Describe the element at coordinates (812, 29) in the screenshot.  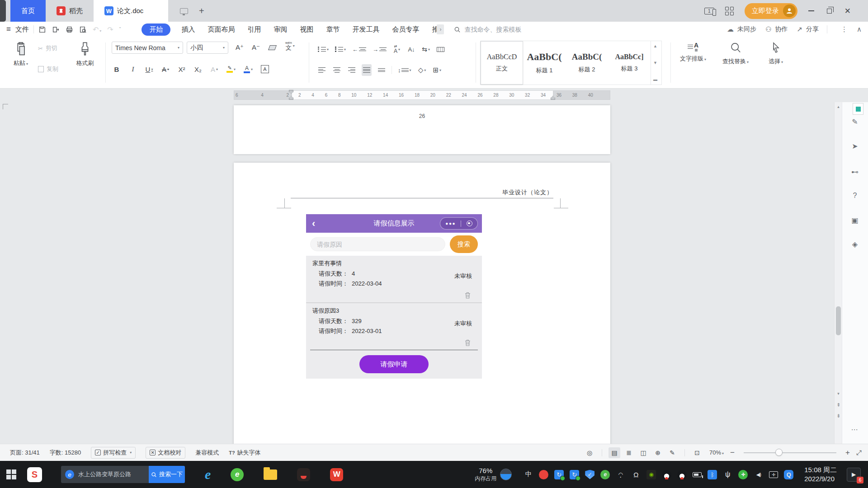
I see `share-button: 分享` at that location.